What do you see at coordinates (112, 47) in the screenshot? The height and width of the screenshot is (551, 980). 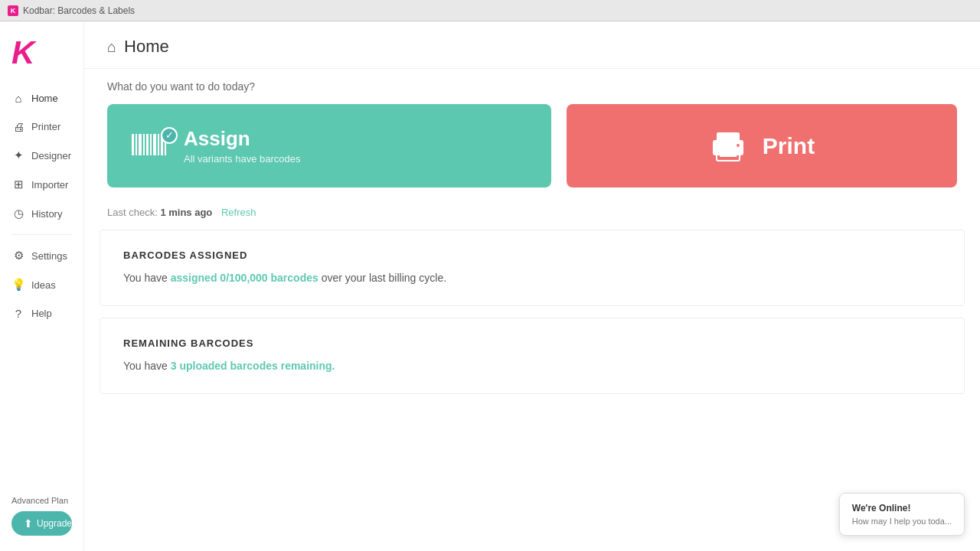 I see `home-header-icon: ⌂` at bounding box center [112, 47].